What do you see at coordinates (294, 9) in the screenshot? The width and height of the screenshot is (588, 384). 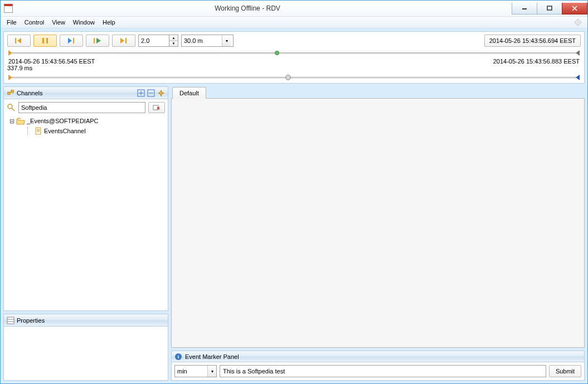 I see `titlebar: Working Offline - RDV` at bounding box center [294, 9].